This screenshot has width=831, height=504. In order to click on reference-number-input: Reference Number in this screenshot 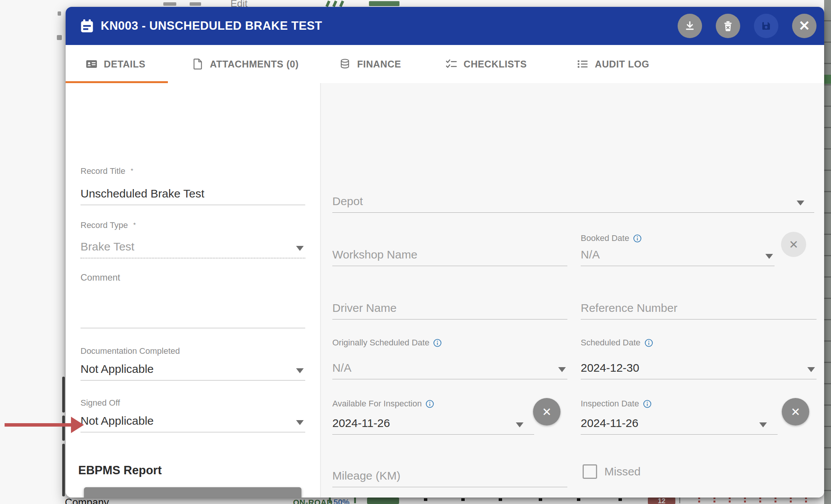, I will do `click(699, 307)`.